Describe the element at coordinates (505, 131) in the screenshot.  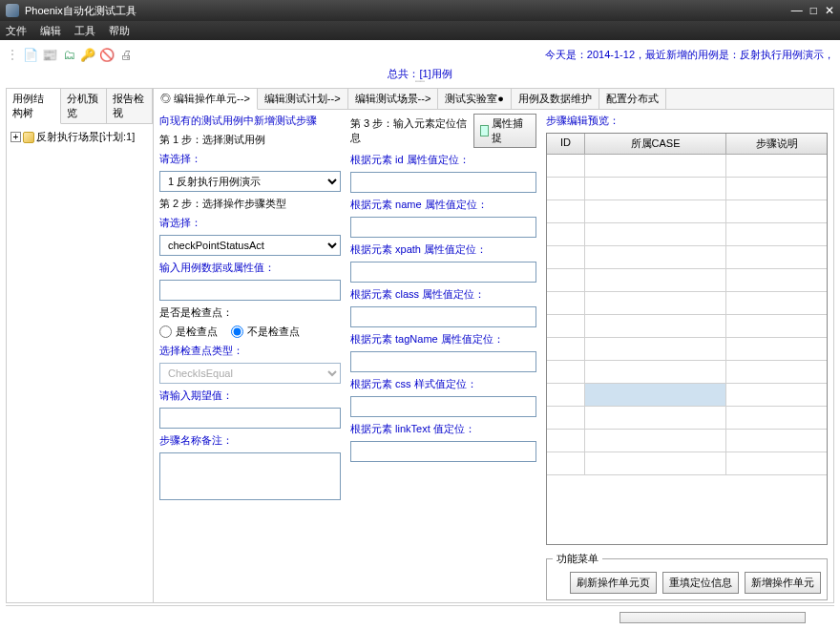
I see `capture-button: 属性捕捉` at that location.